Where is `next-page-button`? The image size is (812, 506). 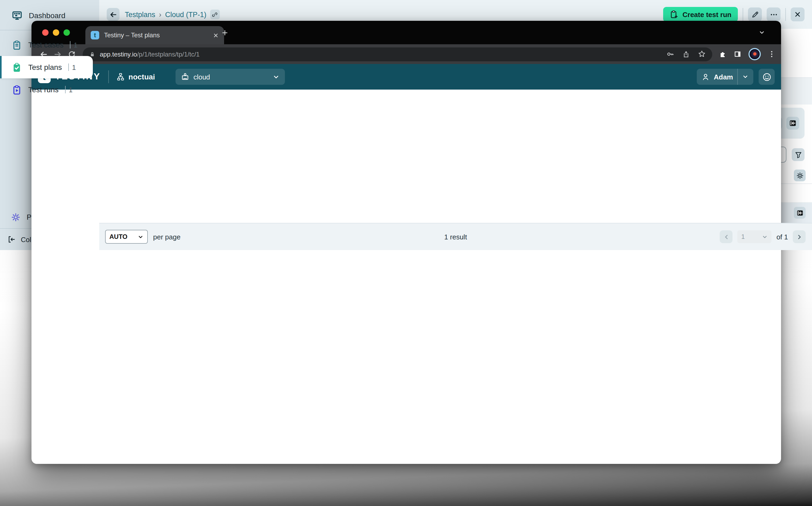 next-page-button is located at coordinates (799, 237).